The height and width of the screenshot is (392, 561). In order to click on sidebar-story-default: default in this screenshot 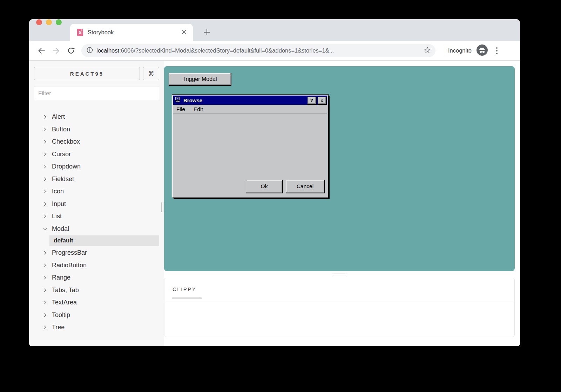, I will do `click(104, 241)`.